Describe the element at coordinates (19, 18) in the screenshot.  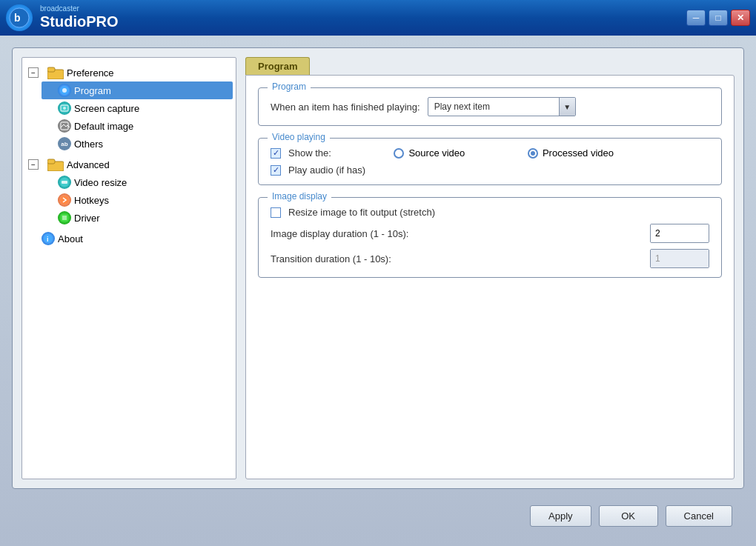
I see `app-logo: b` at that location.